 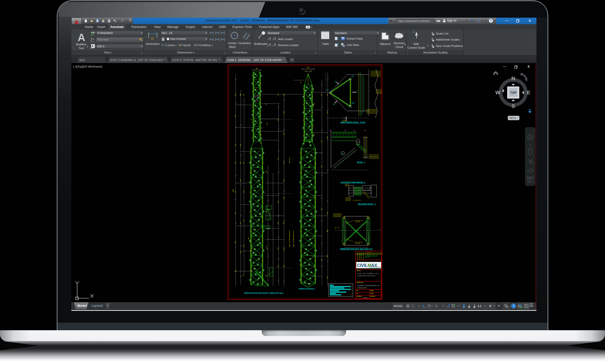 What do you see at coordinates (368, 257) in the screenshot?
I see `svg-text: APPROVAL.` at bounding box center [368, 257].